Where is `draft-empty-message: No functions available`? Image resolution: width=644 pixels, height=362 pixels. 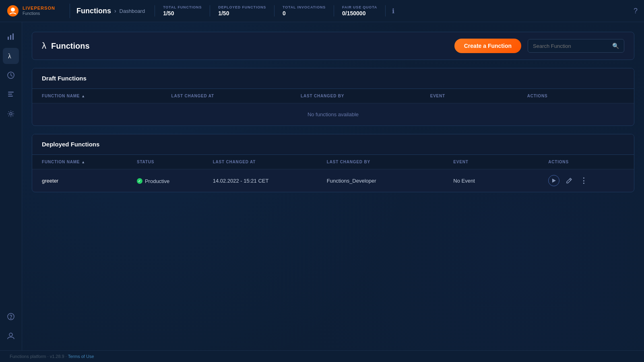 draft-empty-message: No functions available is located at coordinates (333, 114).